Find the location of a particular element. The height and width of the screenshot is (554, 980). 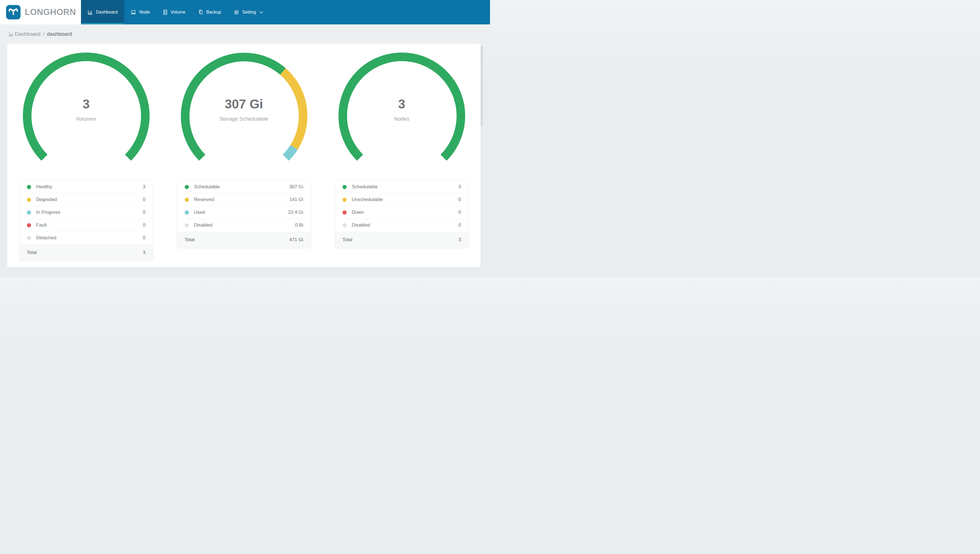

legend-value: 0 Bi is located at coordinates (299, 225).